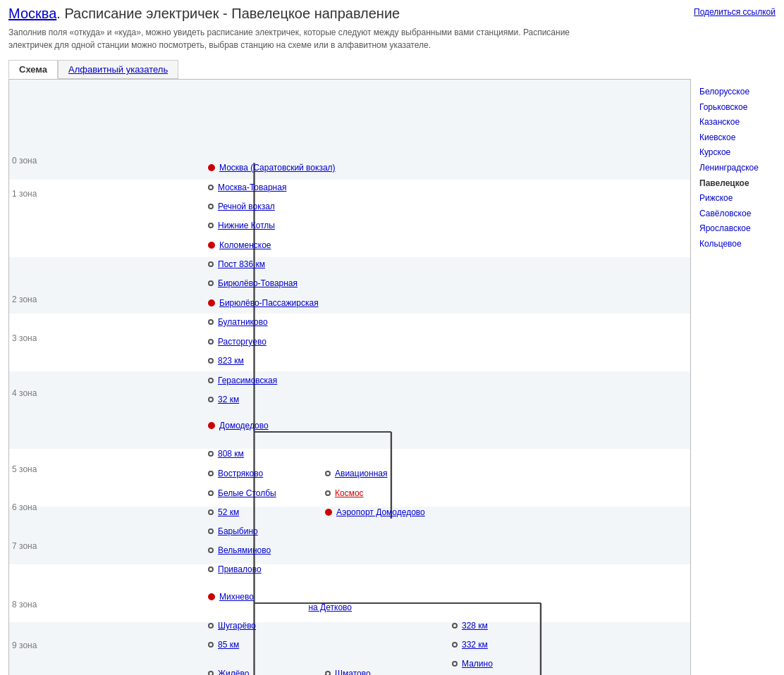 The width and height of the screenshot is (784, 675). Describe the element at coordinates (742, 108) in the screenshot. I see `sidebar-item-gorkovskoe: Горьковское` at that location.